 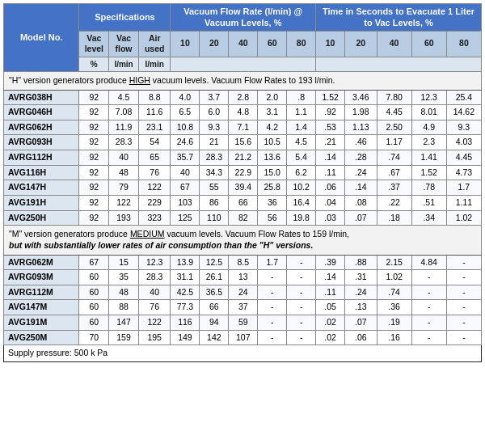 I want to click on model-cell: AVG147M, so click(x=42, y=307).